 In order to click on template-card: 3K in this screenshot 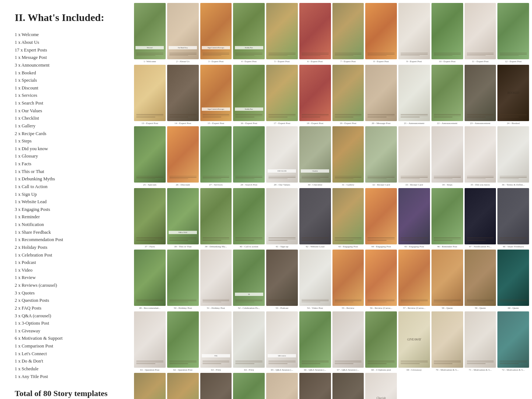, I will do `click(249, 278)`.